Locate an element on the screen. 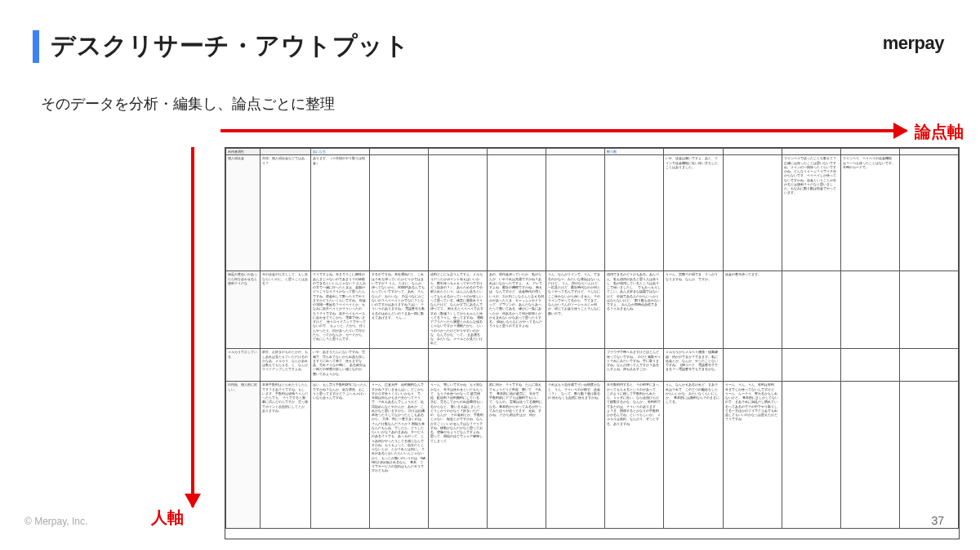  row-header: 満足の度合いがあったら何を合わせると便利そうだな is located at coordinates (243, 311).